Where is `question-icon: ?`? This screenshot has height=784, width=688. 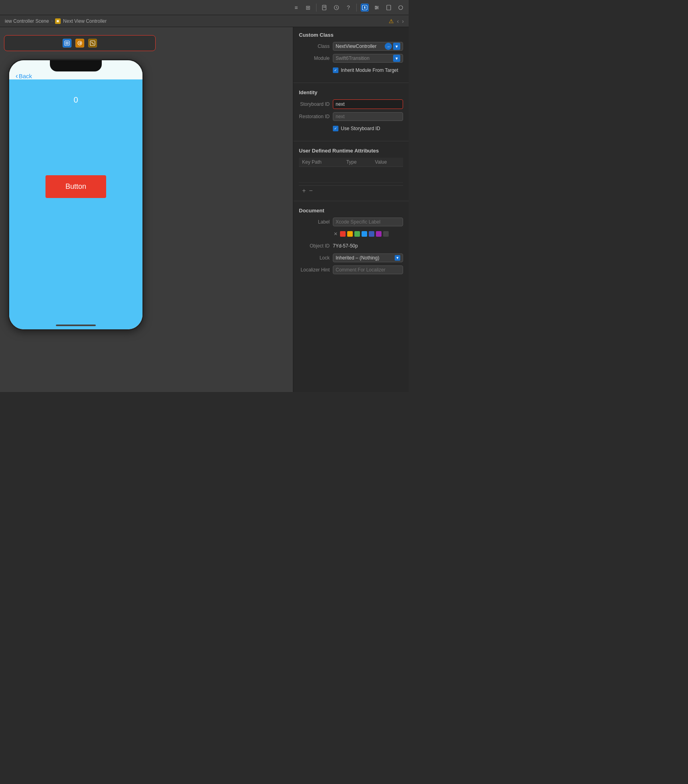
question-icon: ? is located at coordinates (348, 8).